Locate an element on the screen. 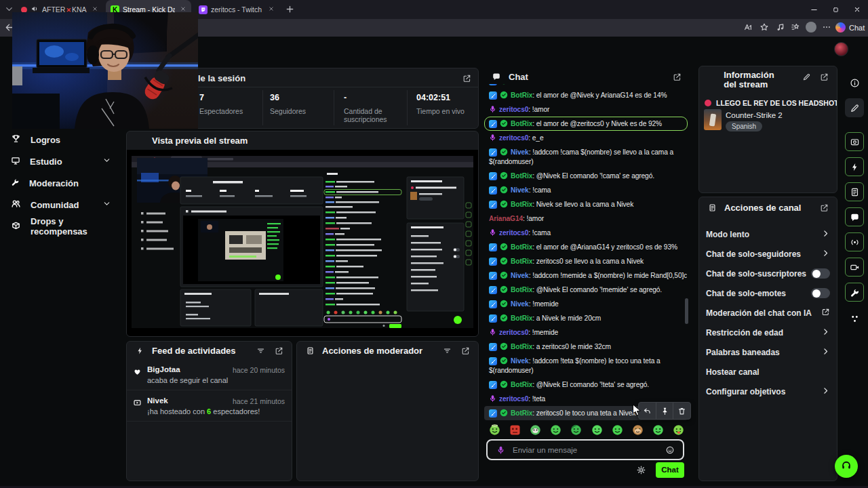 The height and width of the screenshot is (488, 868). more-dots-icon is located at coordinates (827, 28).